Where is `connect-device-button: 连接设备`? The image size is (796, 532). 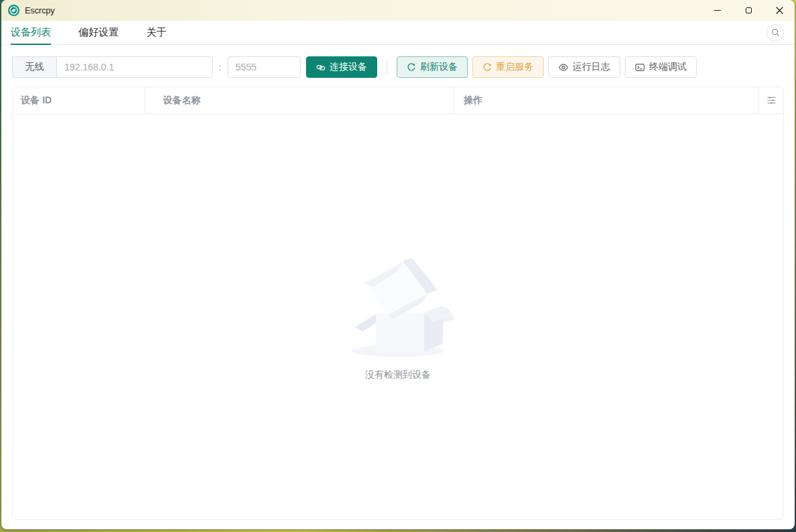 connect-device-button: 连接设备 is located at coordinates (342, 67).